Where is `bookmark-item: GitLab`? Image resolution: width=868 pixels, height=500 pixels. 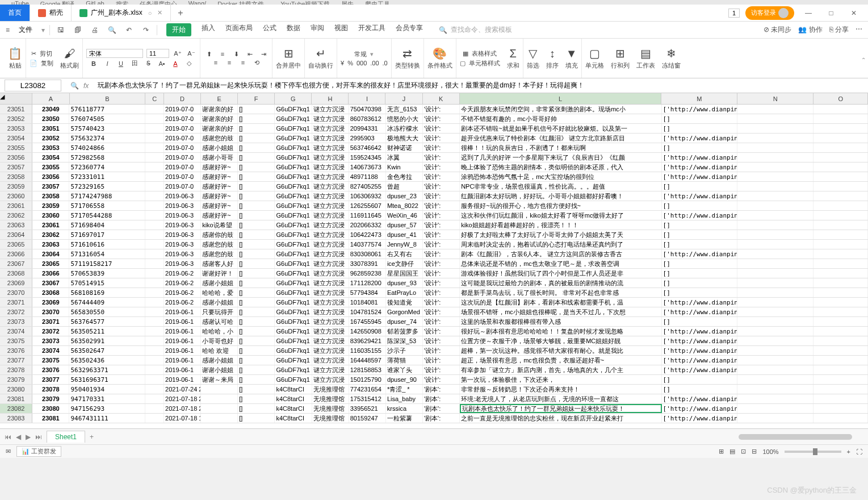
bookmark-item: GitLab is located at coordinates (95, 2).